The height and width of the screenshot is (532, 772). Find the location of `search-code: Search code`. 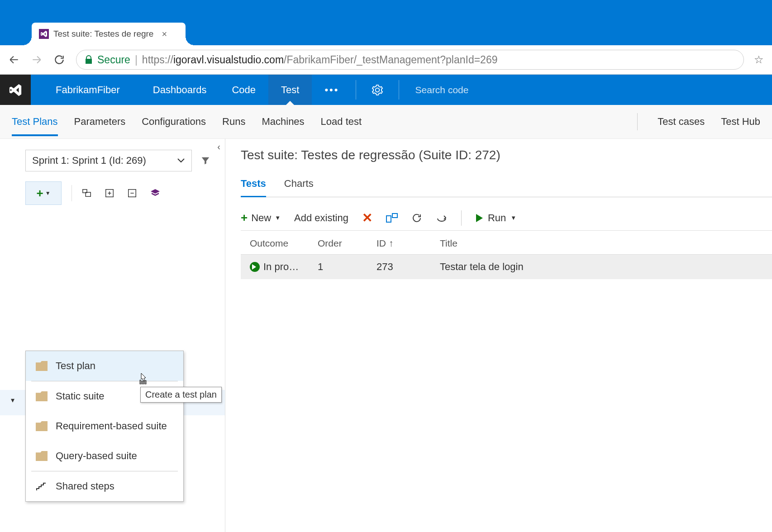

search-code: Search code is located at coordinates (587, 90).